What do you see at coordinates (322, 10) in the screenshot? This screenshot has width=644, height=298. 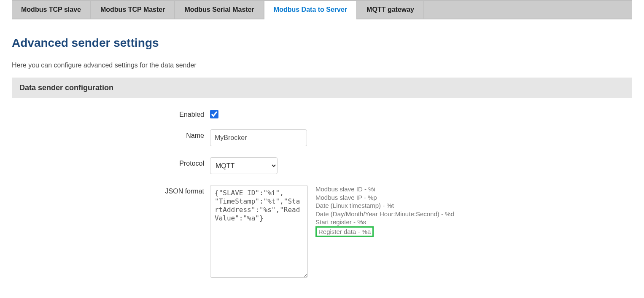 I see `tab-strip: Modbus TCP slave Modbus TCP Master Modbu…` at bounding box center [322, 10].